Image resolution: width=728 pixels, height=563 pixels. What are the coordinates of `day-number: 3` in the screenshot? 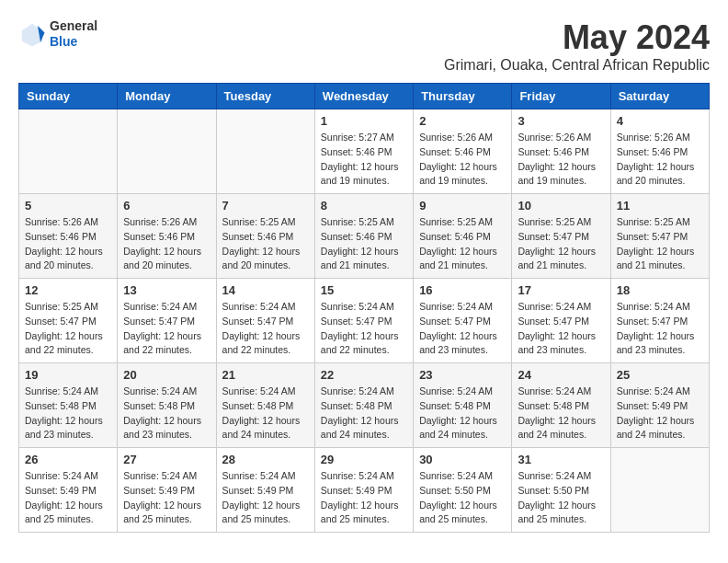 It's located at (561, 121).